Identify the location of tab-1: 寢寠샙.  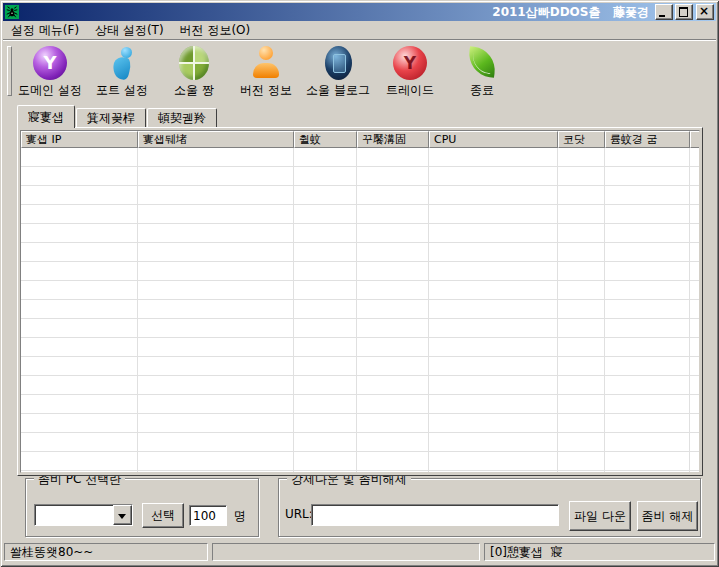
(46, 116).